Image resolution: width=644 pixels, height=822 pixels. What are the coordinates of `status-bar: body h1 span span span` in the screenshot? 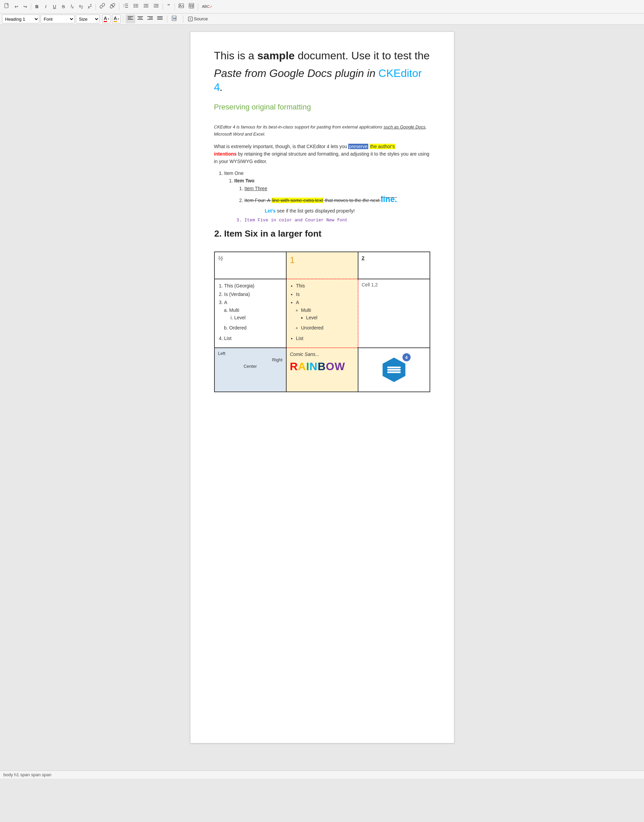 It's located at (322, 774).